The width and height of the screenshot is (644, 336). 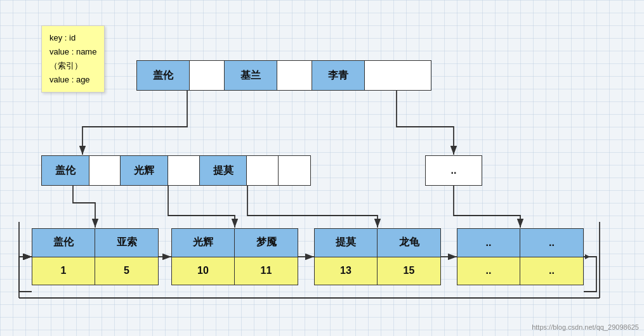 What do you see at coordinates (346, 243) in the screenshot?
I see `leaf3-top-0: 提莫` at bounding box center [346, 243].